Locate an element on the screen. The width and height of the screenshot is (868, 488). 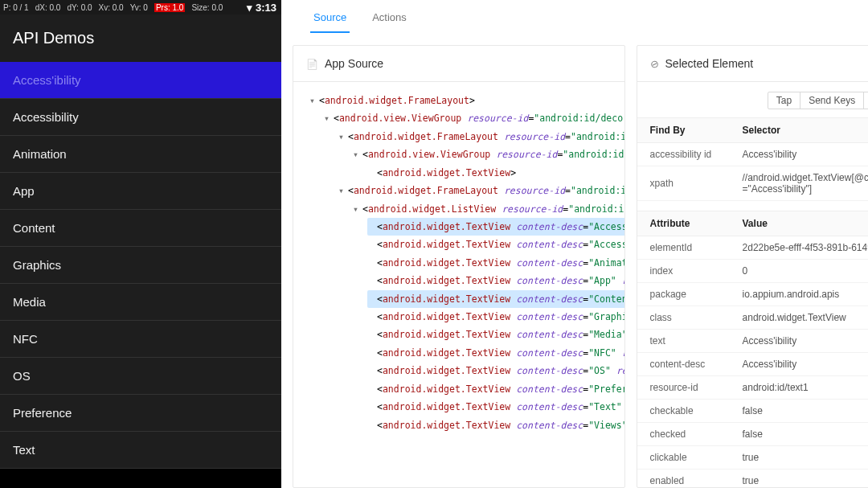
delta-x: dX: 0.0 is located at coordinates (48, 8).